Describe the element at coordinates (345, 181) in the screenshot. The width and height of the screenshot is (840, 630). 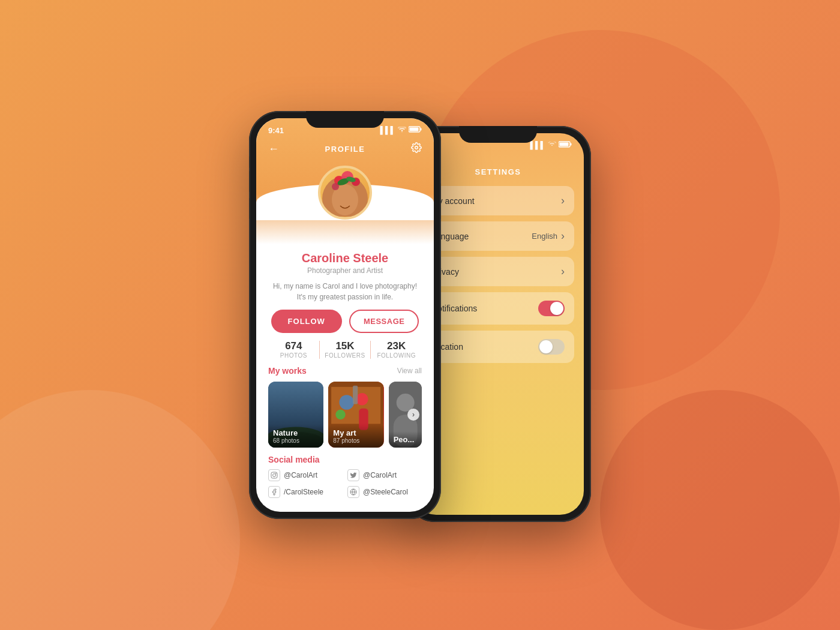
I see `profile-header: 9:41 ▌▌▌` at that location.